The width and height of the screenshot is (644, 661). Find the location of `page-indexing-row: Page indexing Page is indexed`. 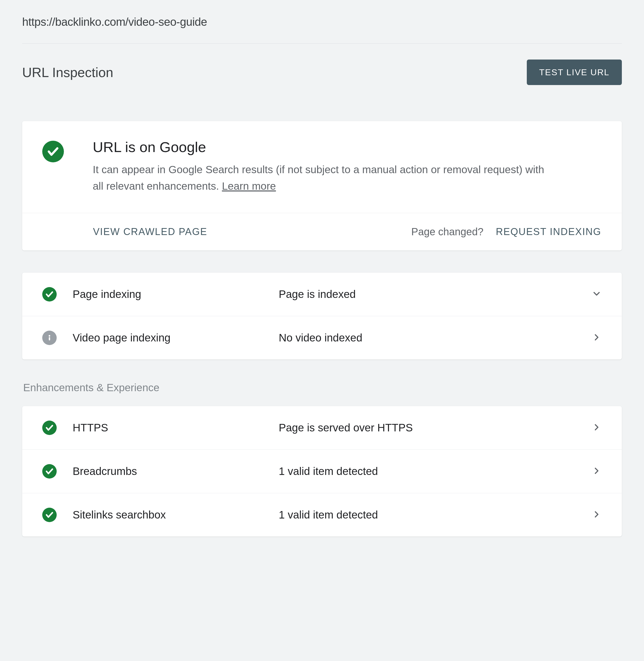

page-indexing-row: Page indexing Page is indexed is located at coordinates (322, 294).